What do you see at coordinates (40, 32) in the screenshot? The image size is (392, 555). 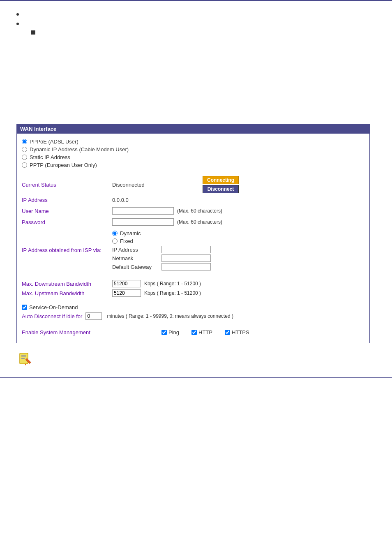 I see `bullet-sub-text` at bounding box center [40, 32].